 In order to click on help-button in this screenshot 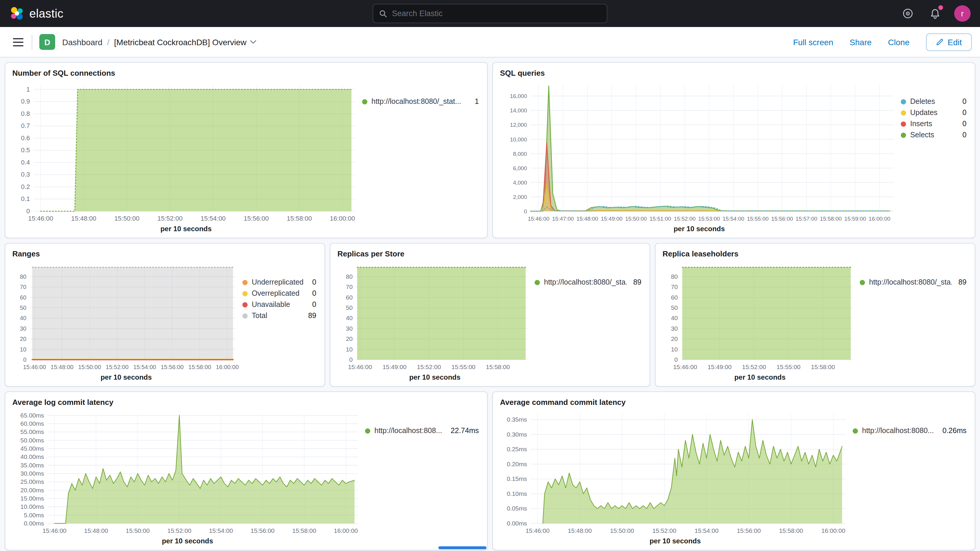, I will do `click(908, 14)`.